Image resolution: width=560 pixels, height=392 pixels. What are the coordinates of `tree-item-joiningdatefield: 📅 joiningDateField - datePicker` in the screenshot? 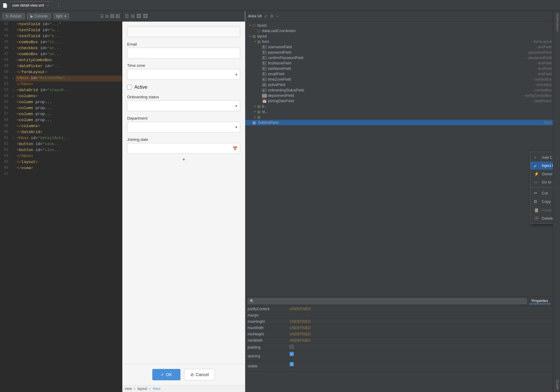 It's located at (399, 101).